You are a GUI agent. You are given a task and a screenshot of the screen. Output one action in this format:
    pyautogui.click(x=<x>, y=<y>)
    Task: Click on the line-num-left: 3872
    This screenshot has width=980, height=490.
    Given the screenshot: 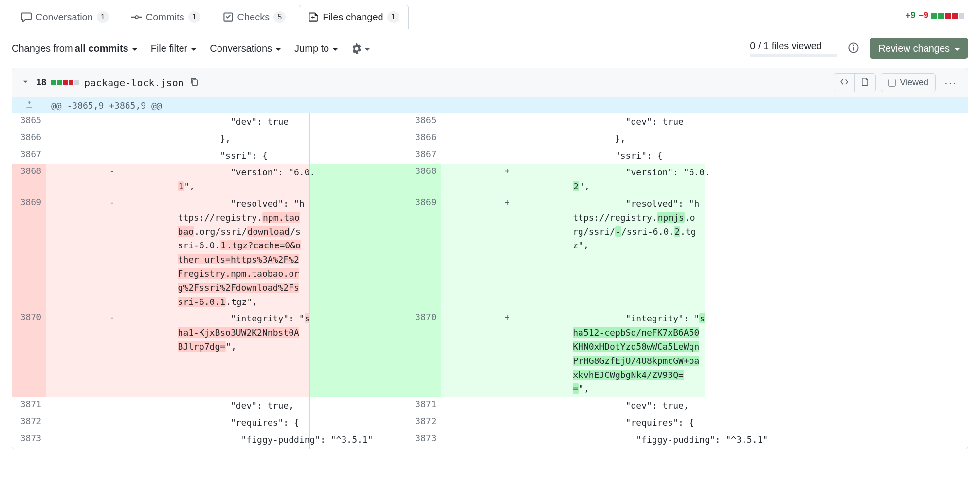 What is the action you would take?
    pyautogui.click(x=29, y=423)
    